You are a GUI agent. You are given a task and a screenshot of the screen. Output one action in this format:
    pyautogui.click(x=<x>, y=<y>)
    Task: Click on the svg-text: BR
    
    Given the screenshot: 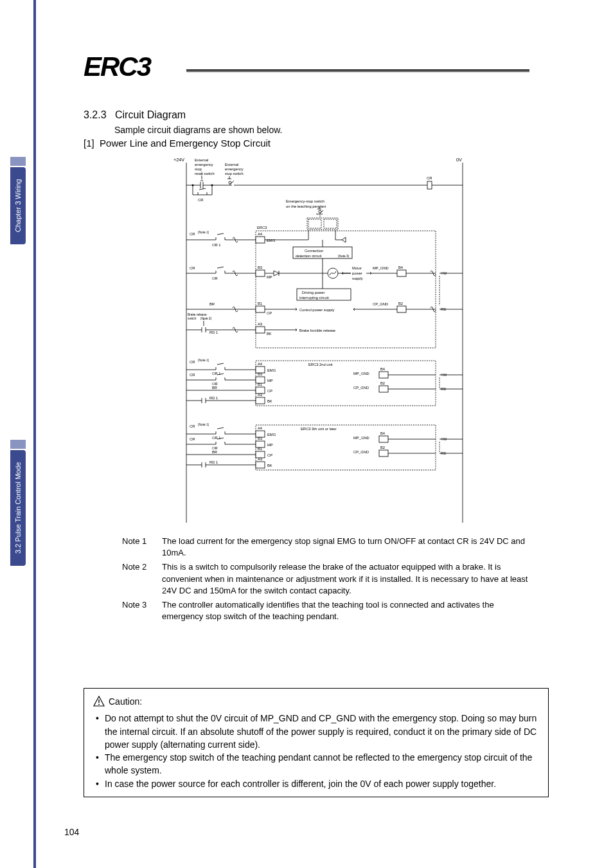 What is the action you would take?
    pyautogui.click(x=215, y=388)
    